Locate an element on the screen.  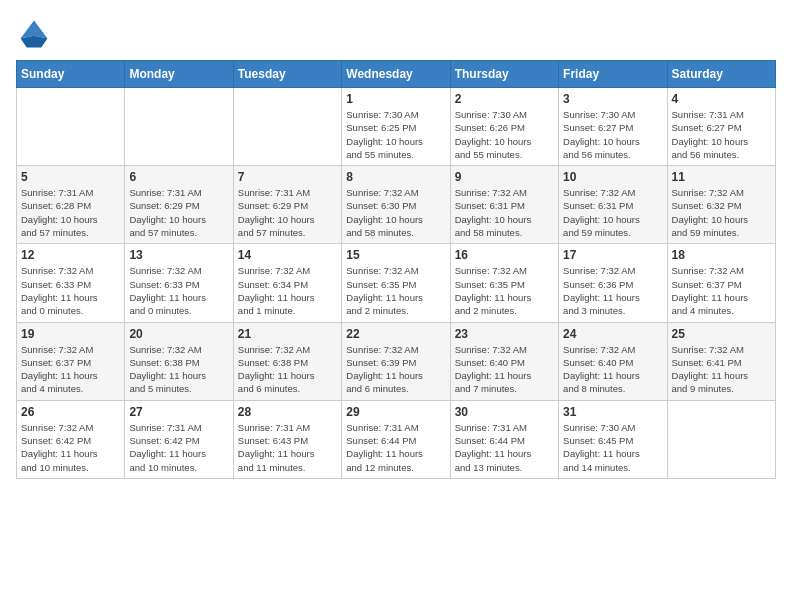
day-info: Sunrise: 7:31 AM Sunset: 6:42 PM Dayligh… is located at coordinates (178, 448).